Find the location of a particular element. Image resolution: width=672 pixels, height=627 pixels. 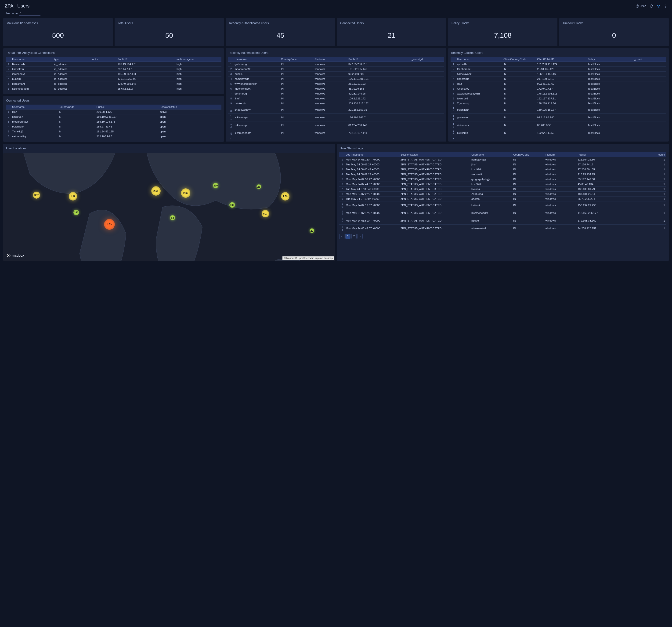

table-row: 6Mon May 24 07:44:07 +0000ZPN_STATUS_AUT… is located at coordinates (503, 184).